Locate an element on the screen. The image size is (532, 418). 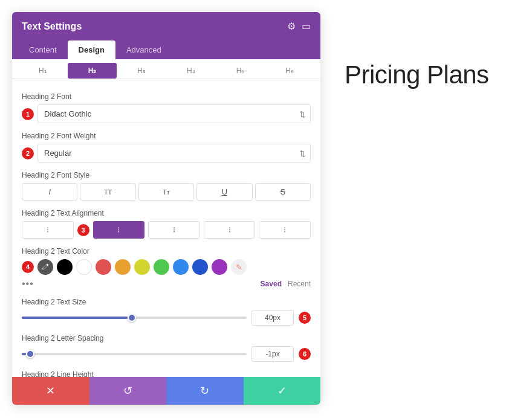
h2-weight-row: 2 Regular Bold Light ⇅ is located at coordinates (166, 153).